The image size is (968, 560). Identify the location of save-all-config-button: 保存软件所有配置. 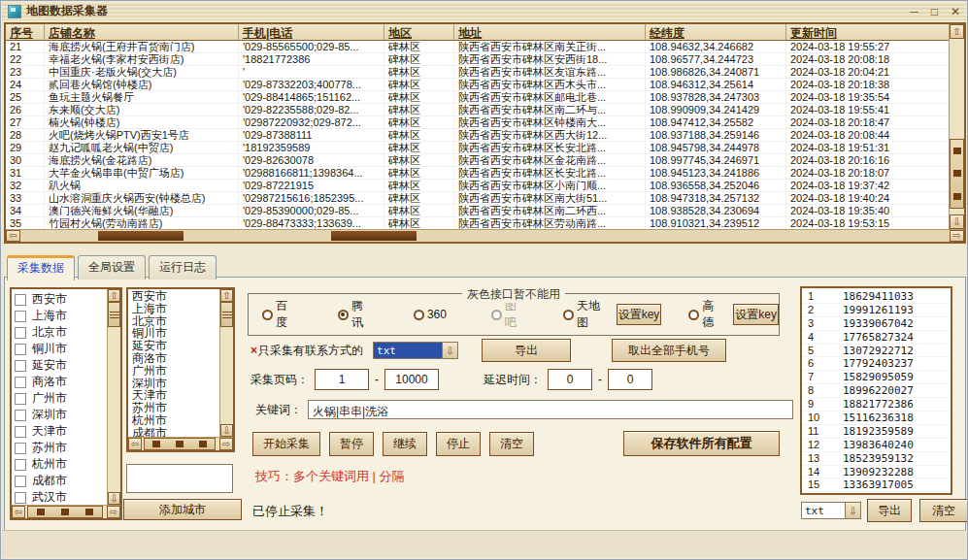
(701, 444).